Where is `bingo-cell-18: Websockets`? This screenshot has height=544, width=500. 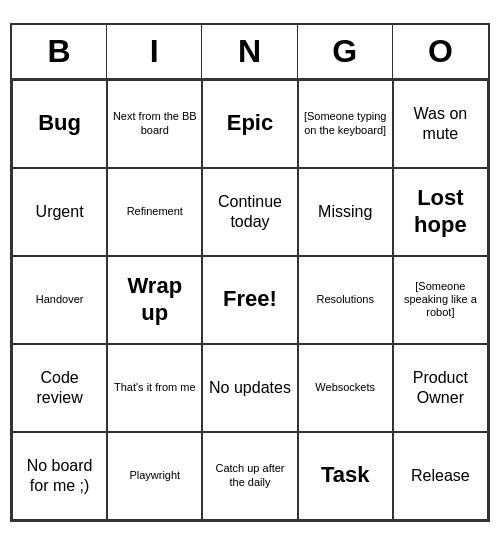 bingo-cell-18: Websockets is located at coordinates (346, 388).